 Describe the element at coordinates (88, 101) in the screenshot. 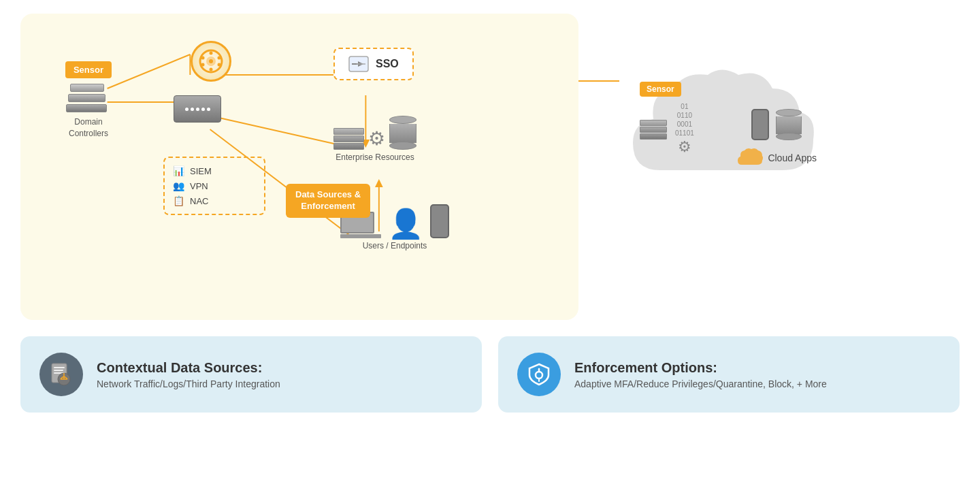

I see `domain-controllers-col: Sensor DomainControllers` at that location.